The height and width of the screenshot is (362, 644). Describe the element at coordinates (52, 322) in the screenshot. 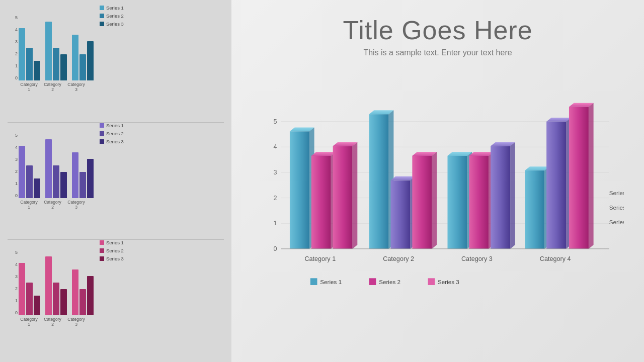

I see `cat-label-pk2: Category 2` at that location.